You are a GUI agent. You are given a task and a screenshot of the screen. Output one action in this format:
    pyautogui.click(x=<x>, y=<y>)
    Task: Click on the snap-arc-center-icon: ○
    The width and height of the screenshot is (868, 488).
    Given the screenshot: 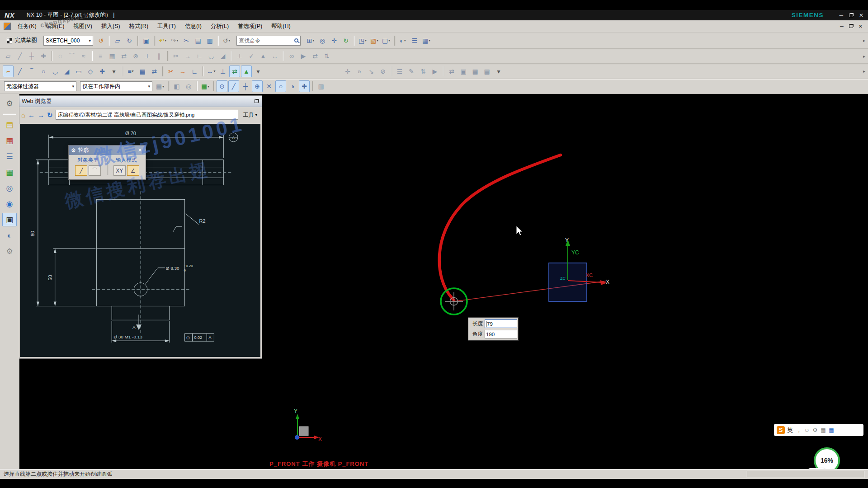 What is the action you would take?
    pyautogui.click(x=281, y=86)
    